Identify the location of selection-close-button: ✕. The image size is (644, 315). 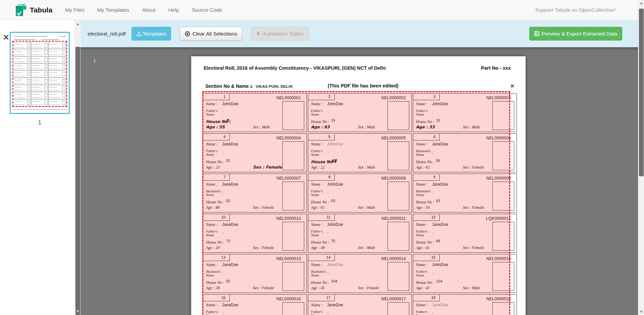
(513, 86).